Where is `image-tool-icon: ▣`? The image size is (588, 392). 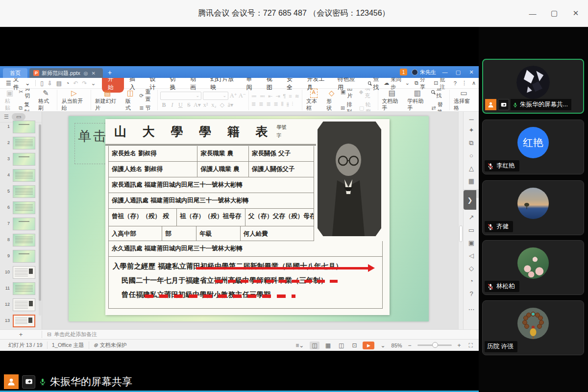
image-tool-icon: ▣ is located at coordinates (471, 243).